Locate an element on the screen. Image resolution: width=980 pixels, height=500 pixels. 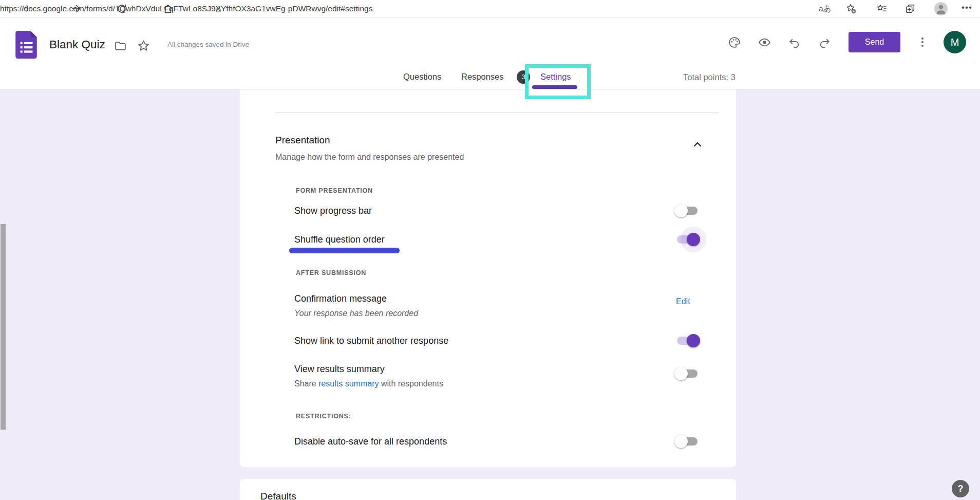
tab-responses: Responses is located at coordinates (483, 77).